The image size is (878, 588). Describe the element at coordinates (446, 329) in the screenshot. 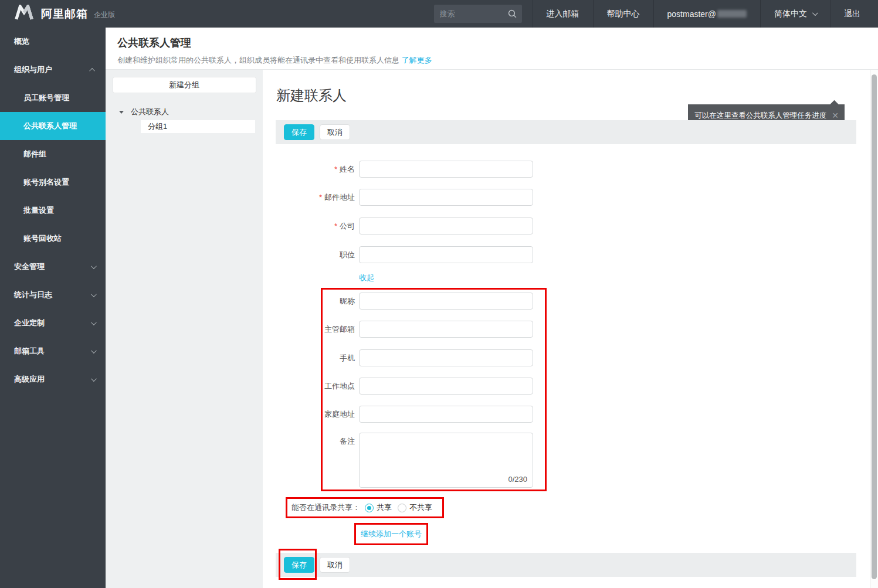

I see `manager-email-input` at that location.